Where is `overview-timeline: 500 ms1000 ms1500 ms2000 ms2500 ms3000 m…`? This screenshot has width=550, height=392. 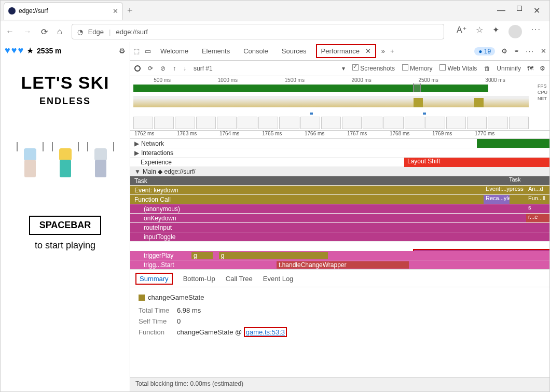
overview-timeline: 500 ms1000 ms1500 ms2000 ms2500 ms3000 m… is located at coordinates (340, 104).